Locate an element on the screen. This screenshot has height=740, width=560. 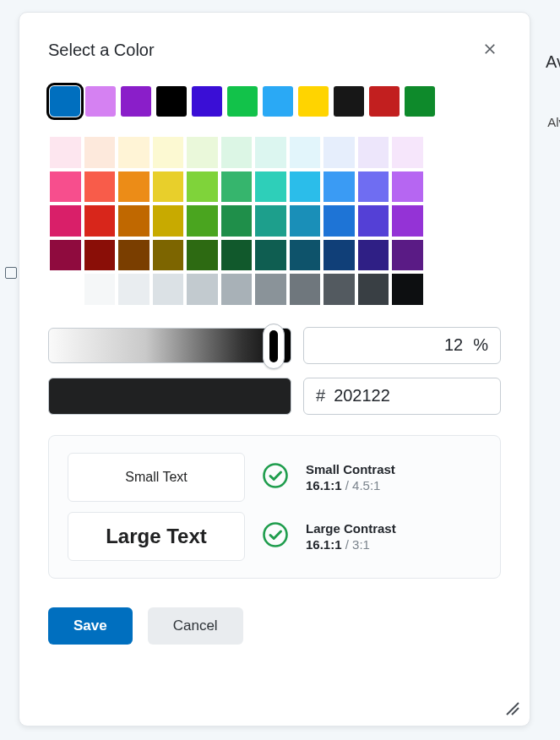
small-contrast-title: Small Contrast is located at coordinates (351, 470).